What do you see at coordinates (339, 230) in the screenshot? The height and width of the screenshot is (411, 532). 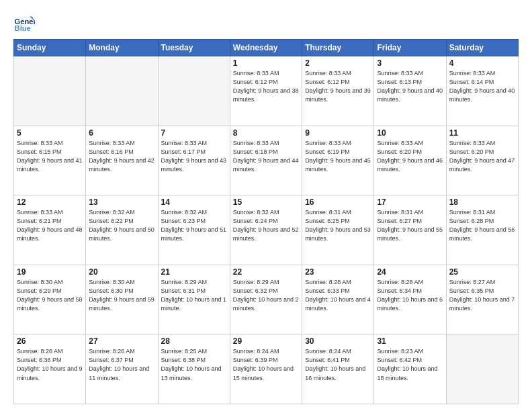 I see `day-cell: 16Sunrise: 8:31 AM Sunset: 6:25 PM Dayli…` at bounding box center [339, 230].